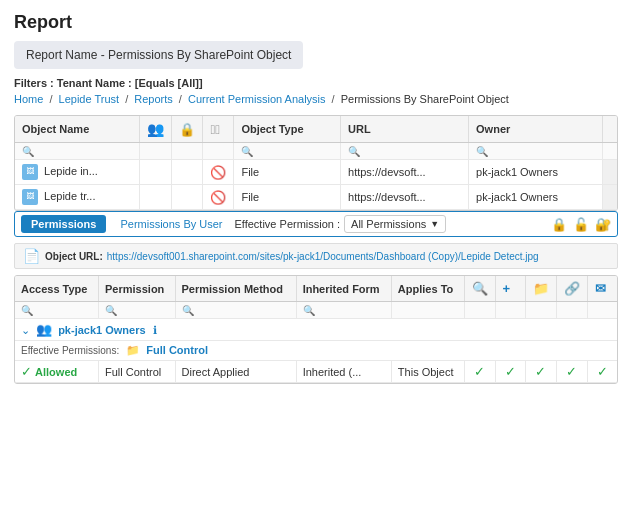  What do you see at coordinates (428, 372) in the screenshot?
I see `perm-applies-to: This Object` at bounding box center [428, 372].